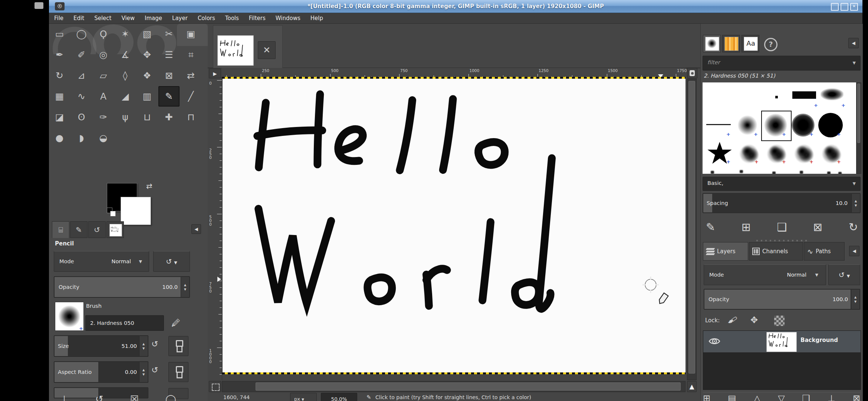  What do you see at coordinates (82, 76) in the screenshot?
I see `tool-scale: ⊿` at bounding box center [82, 76].